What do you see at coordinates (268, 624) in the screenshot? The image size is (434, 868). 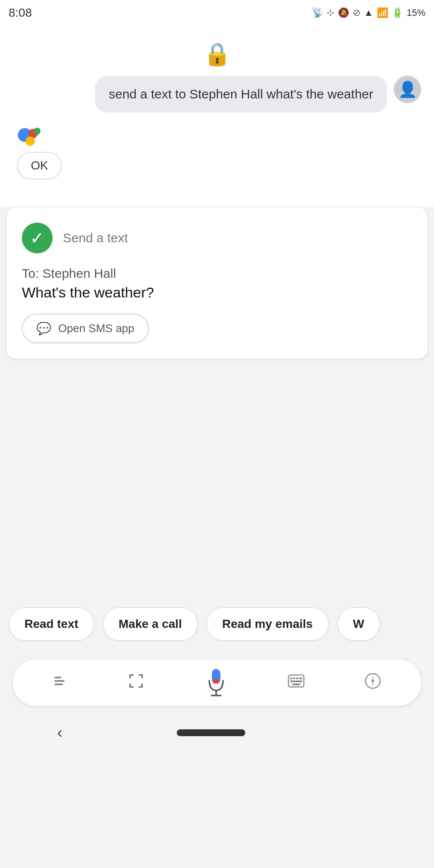 I see `chip-read-emails: Read my emails` at bounding box center [268, 624].